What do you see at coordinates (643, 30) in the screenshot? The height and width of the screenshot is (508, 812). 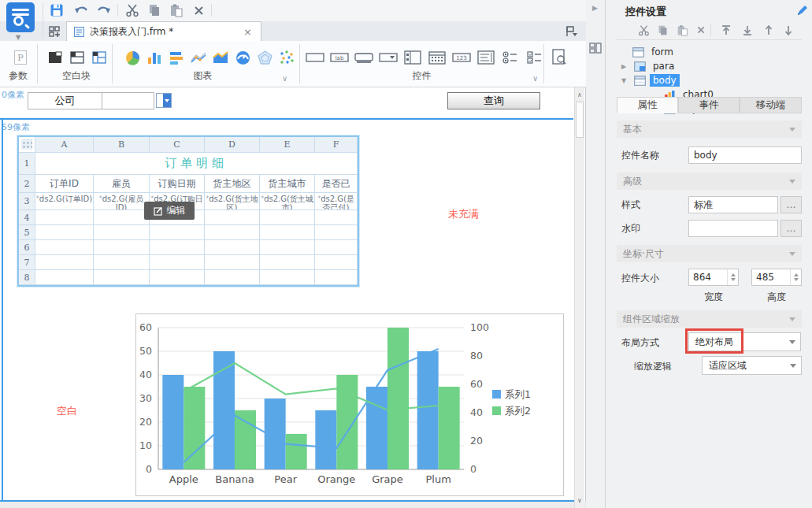 I see `tree-cut-icon` at bounding box center [643, 30].